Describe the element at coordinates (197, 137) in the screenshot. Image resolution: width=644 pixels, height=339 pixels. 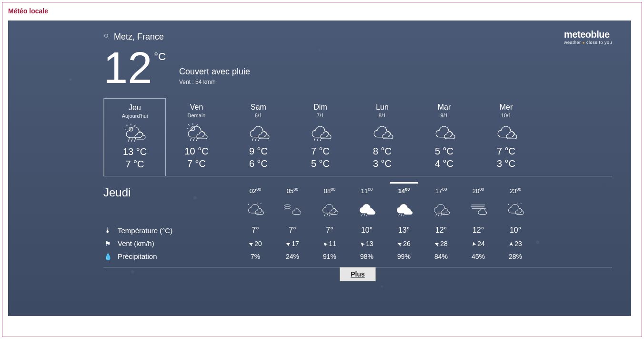
I see `forecast-day: Ven Demain 10 °C 7 °C` at that location.